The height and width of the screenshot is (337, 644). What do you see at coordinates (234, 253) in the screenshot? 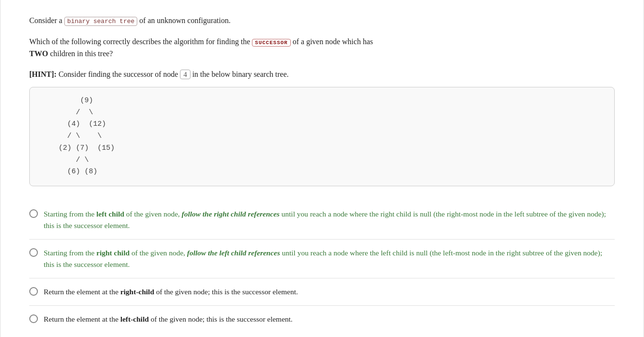
I see `opt-b-p4: follow the left child references` at bounding box center [234, 253].